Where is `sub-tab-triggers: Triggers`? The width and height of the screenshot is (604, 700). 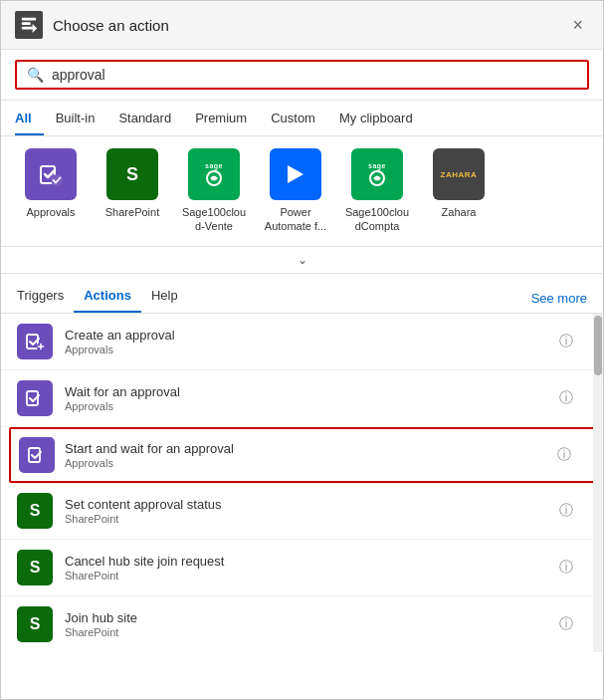
sub-tab-triggers: Triggers is located at coordinates (46, 299).